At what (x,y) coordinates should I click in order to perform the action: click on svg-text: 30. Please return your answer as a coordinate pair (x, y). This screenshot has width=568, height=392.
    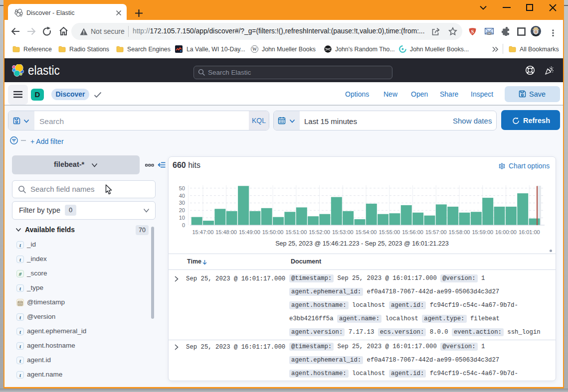
    Looking at the image, I should click on (182, 203).